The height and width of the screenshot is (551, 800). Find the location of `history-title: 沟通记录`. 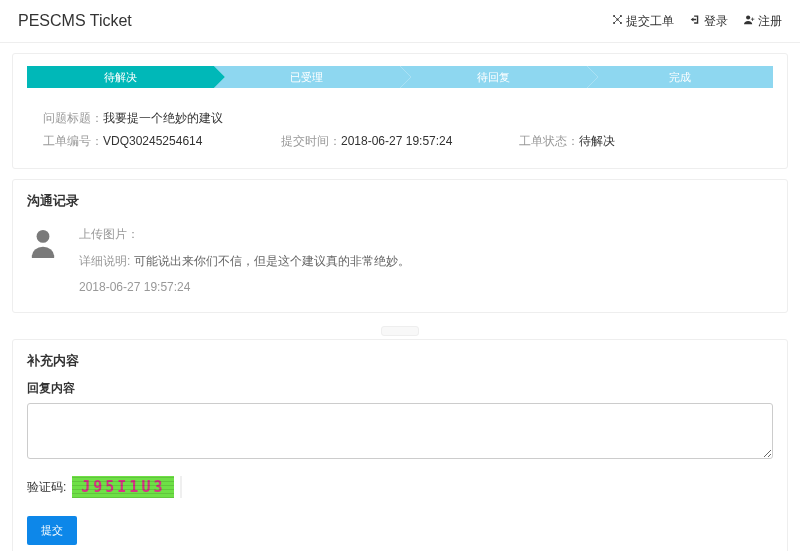

history-title: 沟通记录 is located at coordinates (400, 201).